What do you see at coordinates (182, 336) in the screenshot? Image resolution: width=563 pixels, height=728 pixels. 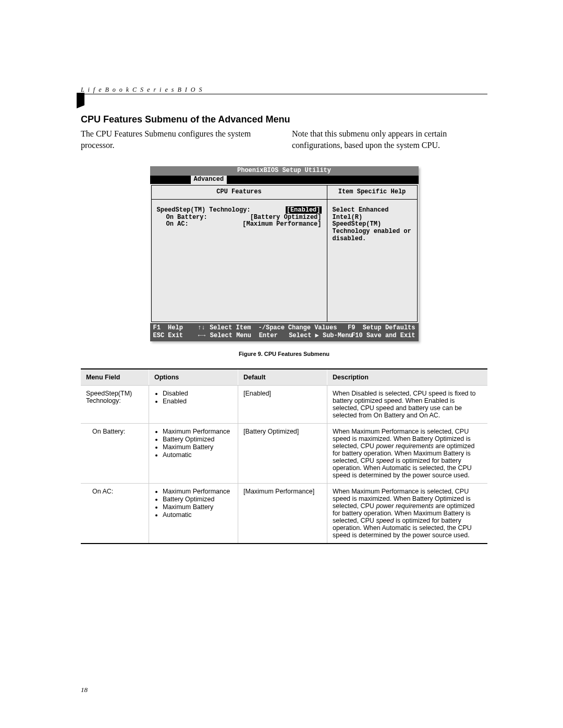 I see `key-hint-label: Exit` at bounding box center [182, 336].